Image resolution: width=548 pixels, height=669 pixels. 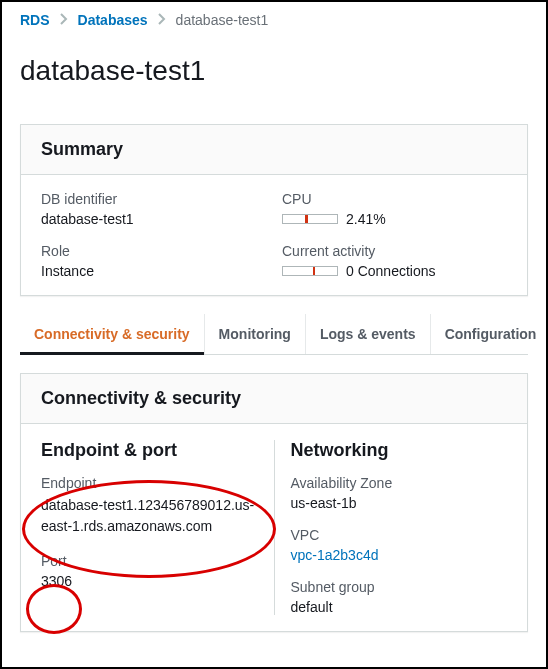 I want to click on activity-label: Current activity, so click(x=394, y=251).